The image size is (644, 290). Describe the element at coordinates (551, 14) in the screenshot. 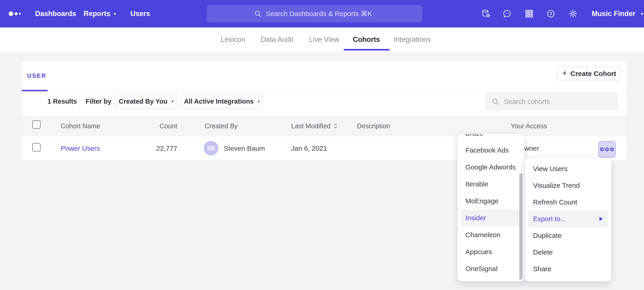

I see `help-icon: ?` at that location.